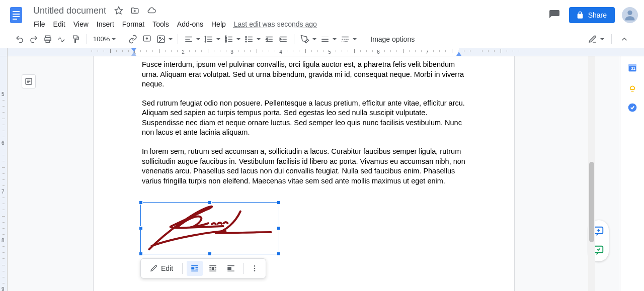 The width and height of the screenshot is (644, 291). I want to click on open-comments-button, so click(554, 15).